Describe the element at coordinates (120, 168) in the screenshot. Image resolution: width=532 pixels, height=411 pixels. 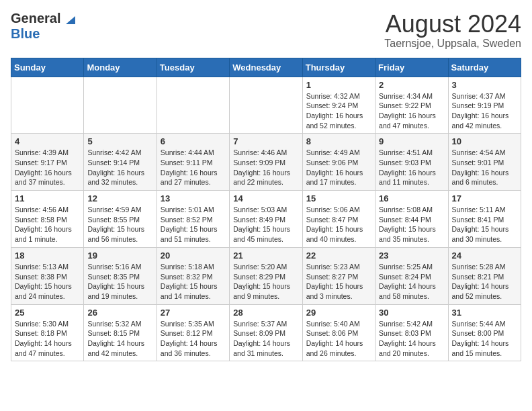
I see `day-info: Sunrise: 4:42 AM Sunset: 9:14 PM Dayligh…` at that location.